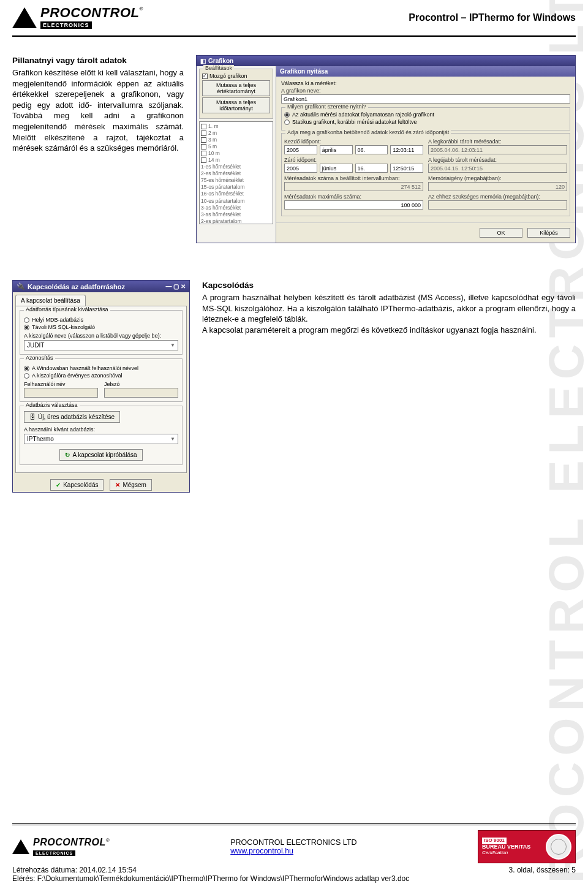 This screenshot has width=588, height=889. I want to click on window-icon: 🔌, so click(21, 287).